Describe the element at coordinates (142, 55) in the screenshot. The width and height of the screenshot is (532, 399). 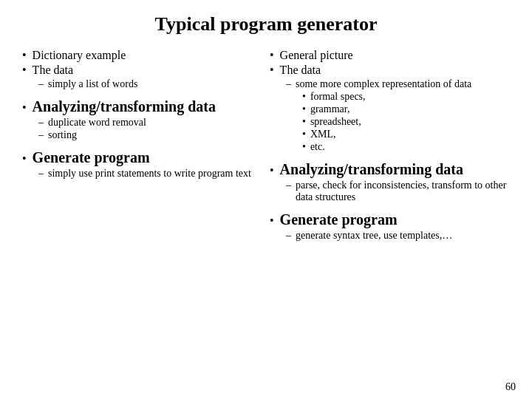
I see `list-item: • Dictionary example` at that location.